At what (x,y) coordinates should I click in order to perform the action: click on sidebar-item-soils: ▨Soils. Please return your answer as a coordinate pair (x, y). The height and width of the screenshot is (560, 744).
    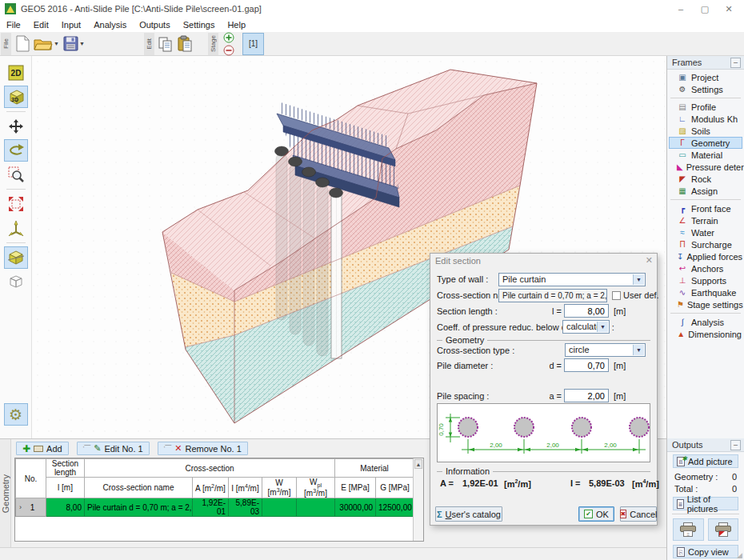
    Looking at the image, I should click on (706, 131).